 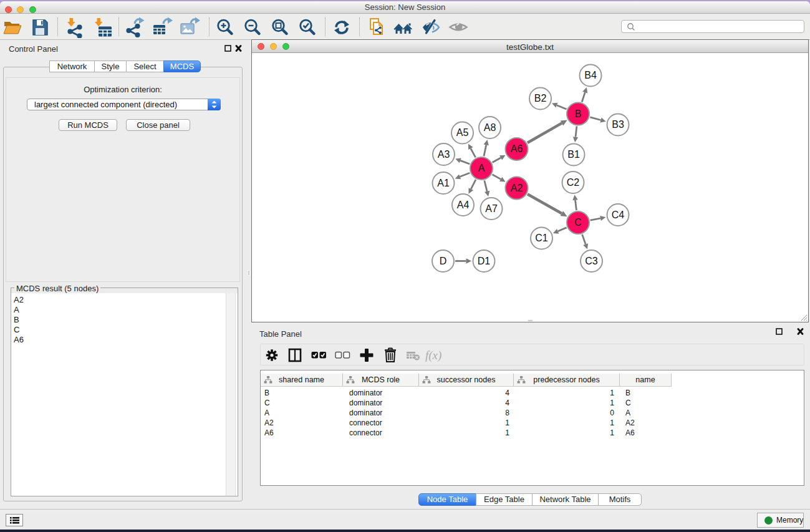 I want to click on svg-text: C4, so click(x=619, y=215).